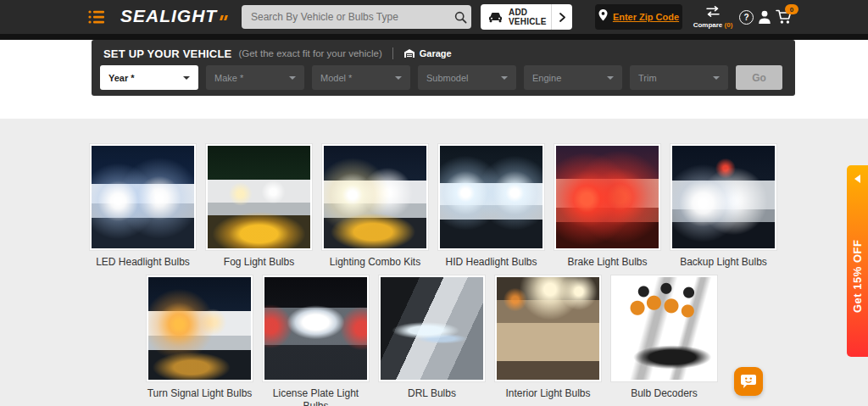  Describe the element at coordinates (548, 341) in the screenshot. I see `category-tile-interior-light: Interior Light Bulbs` at that location.